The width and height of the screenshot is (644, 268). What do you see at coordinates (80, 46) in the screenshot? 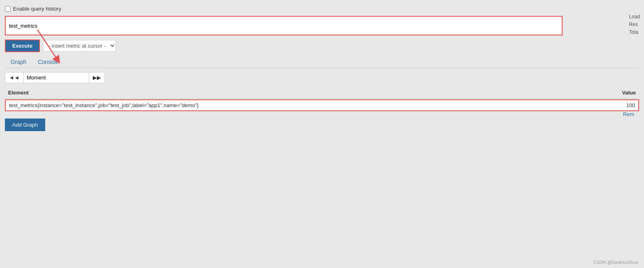
I see `metric-select: - insert metric at cursor -` at bounding box center [80, 46].